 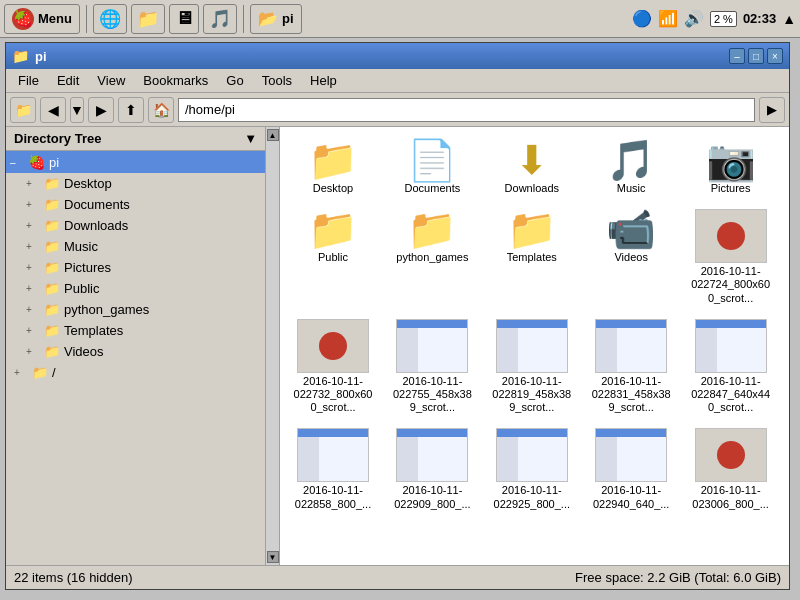 I want to click on sidebar-label-downloads: Downloads, so click(x=96, y=226).